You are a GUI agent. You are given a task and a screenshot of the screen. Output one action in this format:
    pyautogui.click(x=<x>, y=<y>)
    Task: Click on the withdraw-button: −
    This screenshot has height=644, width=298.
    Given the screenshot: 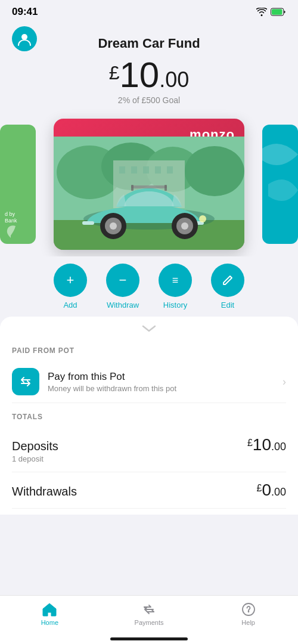 What is the action you would take?
    pyautogui.click(x=123, y=280)
    